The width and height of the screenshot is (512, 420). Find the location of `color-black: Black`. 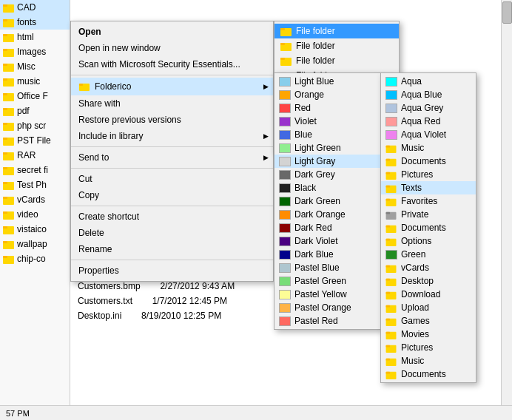

color-black: Black is located at coordinates (327, 188).